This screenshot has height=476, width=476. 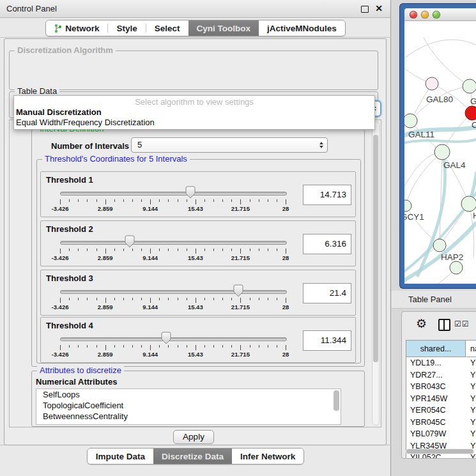 I want to click on cell-name: YBR0, so click(x=473, y=387).